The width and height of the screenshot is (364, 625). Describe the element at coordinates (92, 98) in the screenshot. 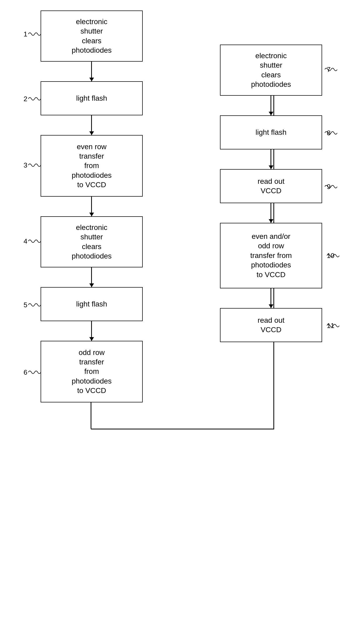

I see `box2: light flash` at that location.